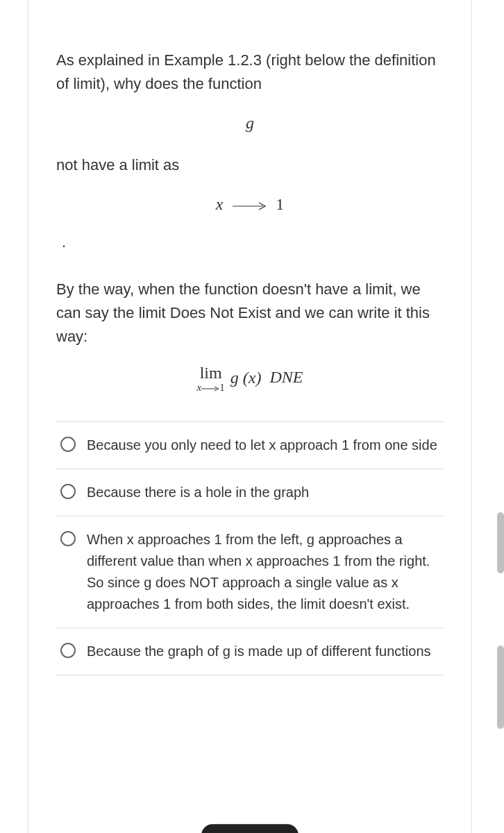  I want to click on dne-notation: lim x1 g (x) DNE, so click(250, 379).